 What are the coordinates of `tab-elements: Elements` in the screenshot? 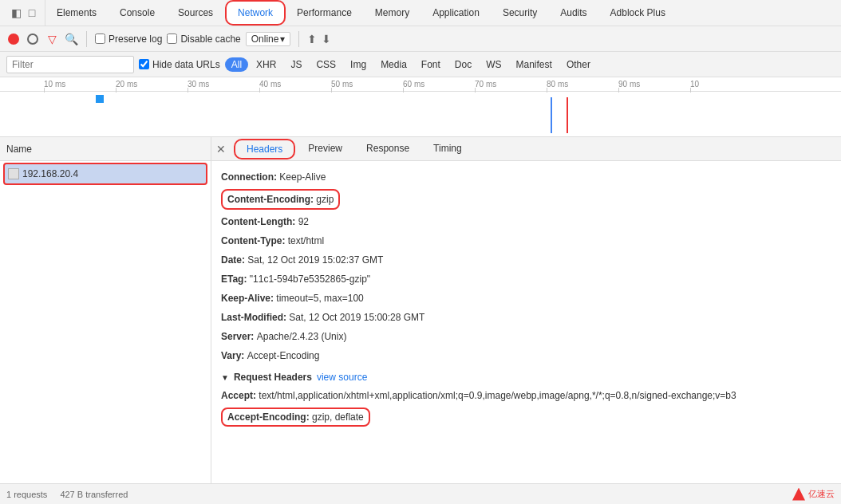 It's located at (77, 13).